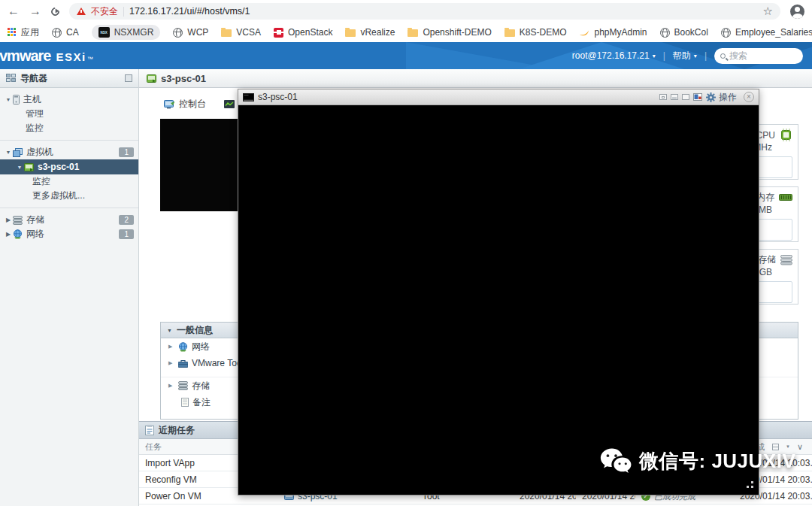 This screenshot has width=812, height=506. I want to click on memory-icon, so click(786, 197).